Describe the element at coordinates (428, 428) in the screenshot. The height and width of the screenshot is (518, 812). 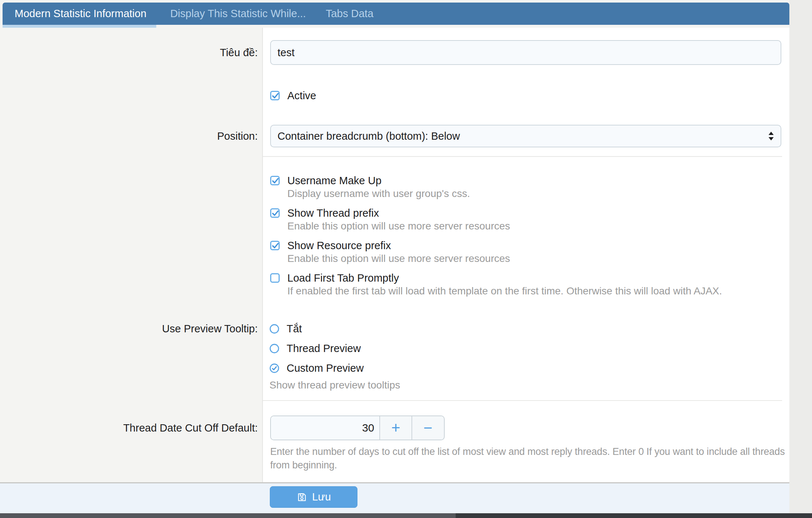
I see `decrement-button: −` at that location.